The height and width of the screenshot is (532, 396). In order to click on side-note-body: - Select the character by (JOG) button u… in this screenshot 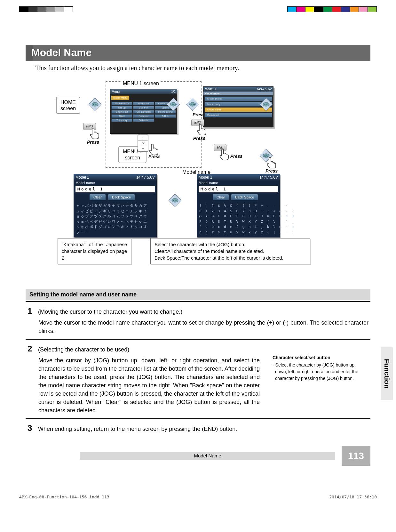, I will do `click(321, 372)`.